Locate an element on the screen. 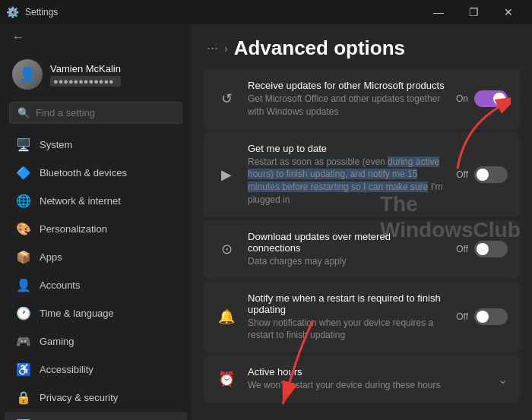 Image resolution: width=532 pixels, height=420 pixels. back-arrow-icon: ← is located at coordinates (18, 37).